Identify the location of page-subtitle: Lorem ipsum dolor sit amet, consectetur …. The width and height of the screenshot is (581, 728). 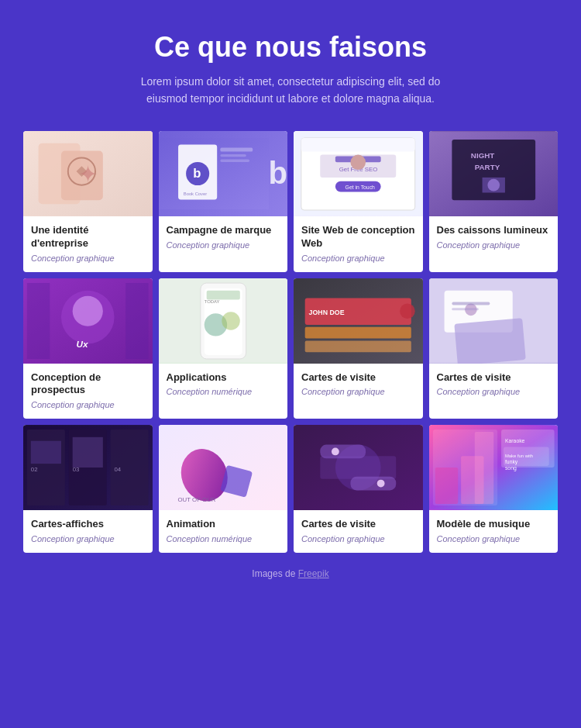
(290, 90).